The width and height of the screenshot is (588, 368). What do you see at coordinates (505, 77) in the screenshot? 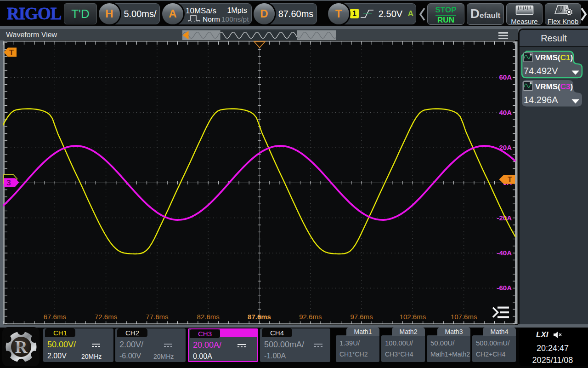
I see `svg-text: 60A` at bounding box center [505, 77].